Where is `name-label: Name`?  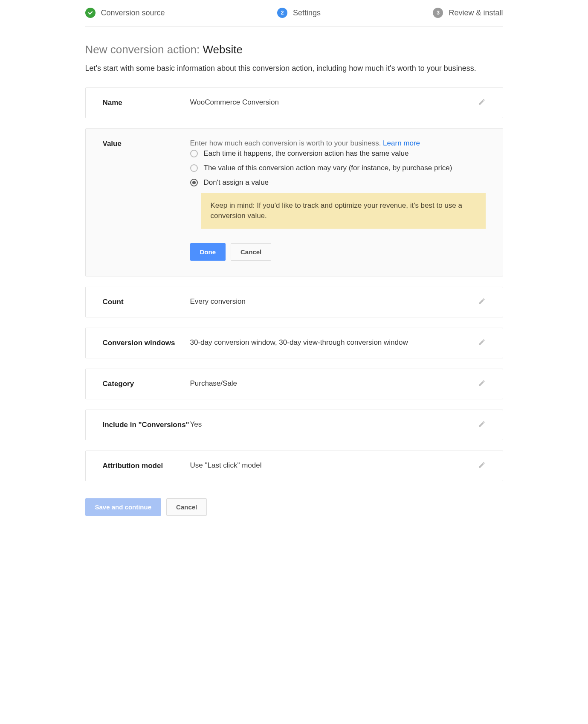 name-label: Name is located at coordinates (147, 103).